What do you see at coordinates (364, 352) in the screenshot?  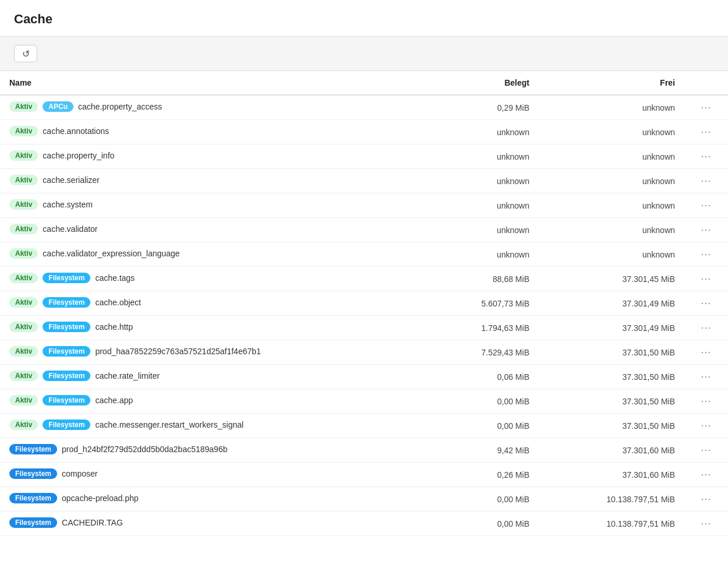 I see `table-row: AktivFilesystemprod_haa7852259c763a57521…` at bounding box center [364, 352].